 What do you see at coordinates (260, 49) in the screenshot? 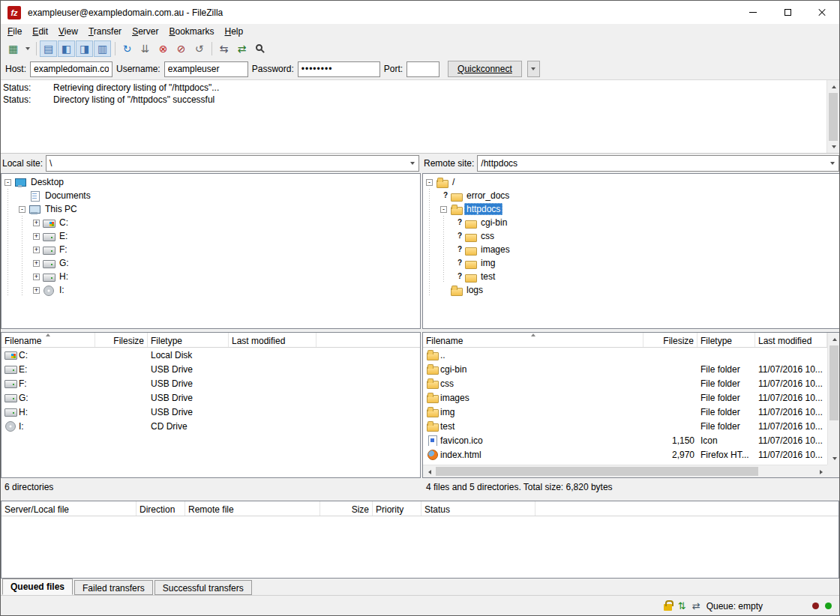
I see `find-files-button` at bounding box center [260, 49].